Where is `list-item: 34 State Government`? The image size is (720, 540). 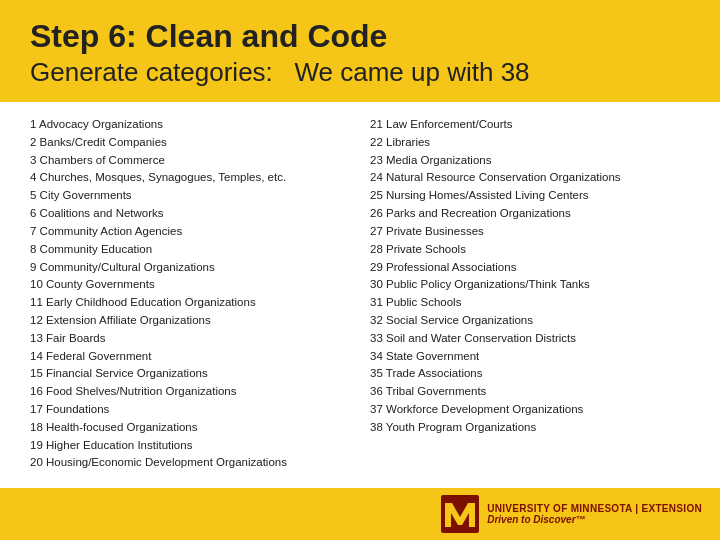 list-item: 34 State Government is located at coordinates (530, 357).